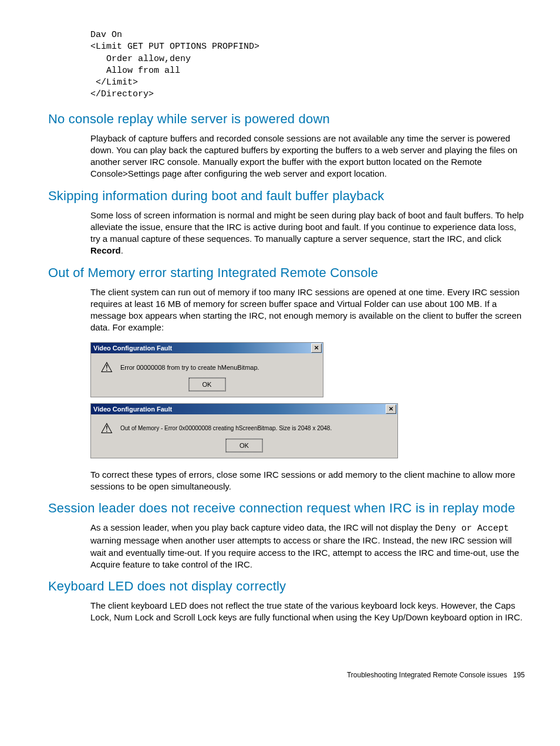 This screenshot has width=560, height=746. I want to click on heading-skipping-information: Skipping information during boot and fau…, so click(286, 196).